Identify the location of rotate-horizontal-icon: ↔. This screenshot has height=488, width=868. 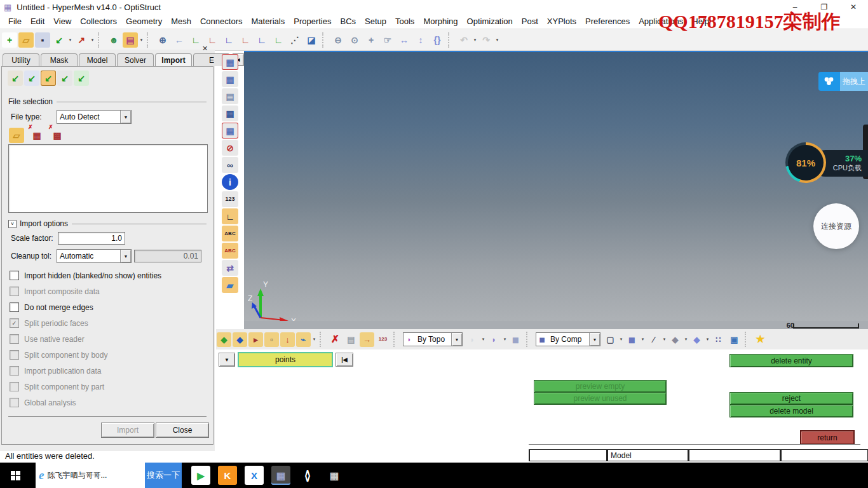
(404, 40).